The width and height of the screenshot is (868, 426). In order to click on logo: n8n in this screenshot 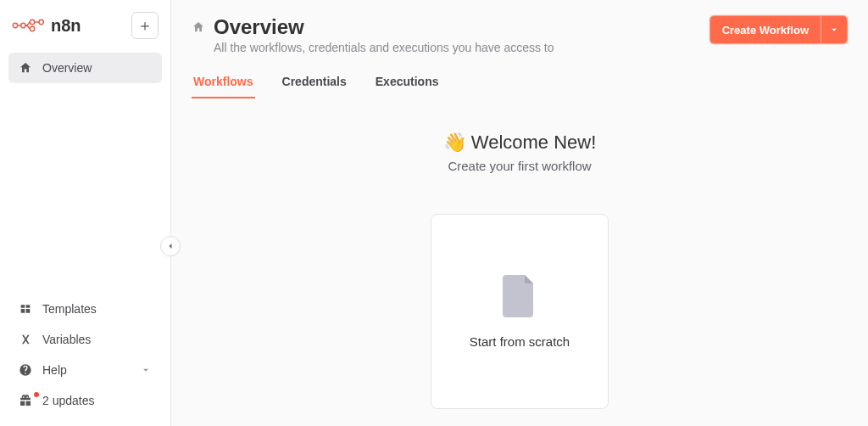, I will do `click(47, 25)`.